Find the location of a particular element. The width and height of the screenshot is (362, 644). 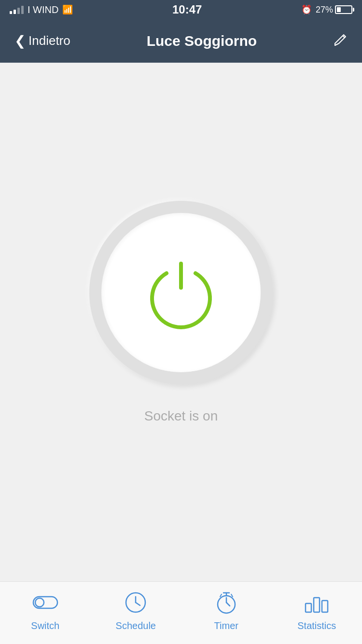

back-label: Indietro is located at coordinates (49, 41).